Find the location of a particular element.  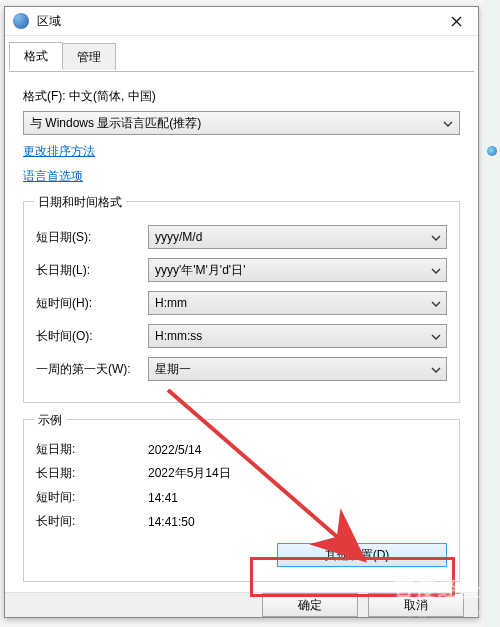

ex-label-short-time: 短时间: is located at coordinates (92, 498).